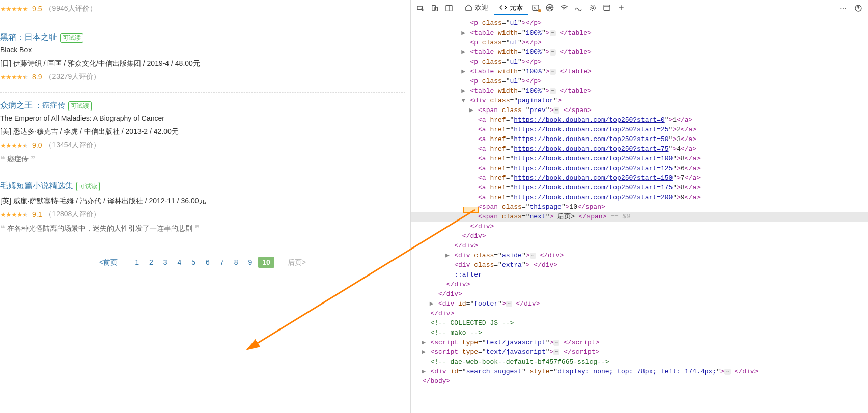 The height and width of the screenshot is (413, 868). What do you see at coordinates (37, 145) in the screenshot?
I see `rating-number: 9.0` at bounding box center [37, 145].